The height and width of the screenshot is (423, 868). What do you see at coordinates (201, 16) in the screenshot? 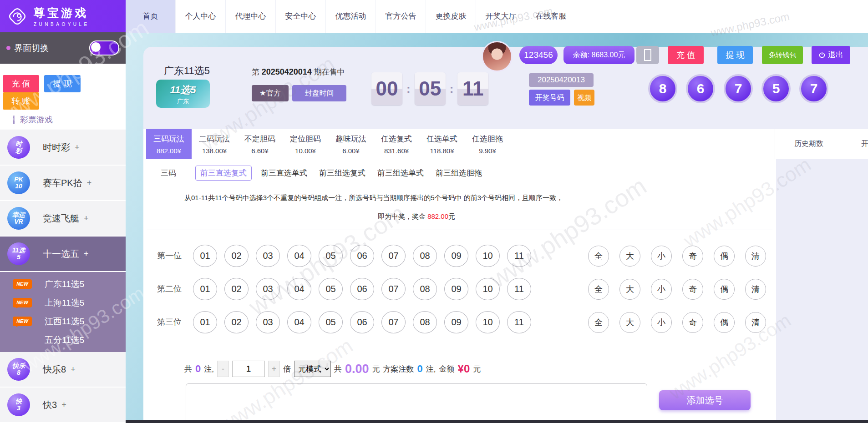
I see `nav-item: 个人中心` at bounding box center [201, 16].